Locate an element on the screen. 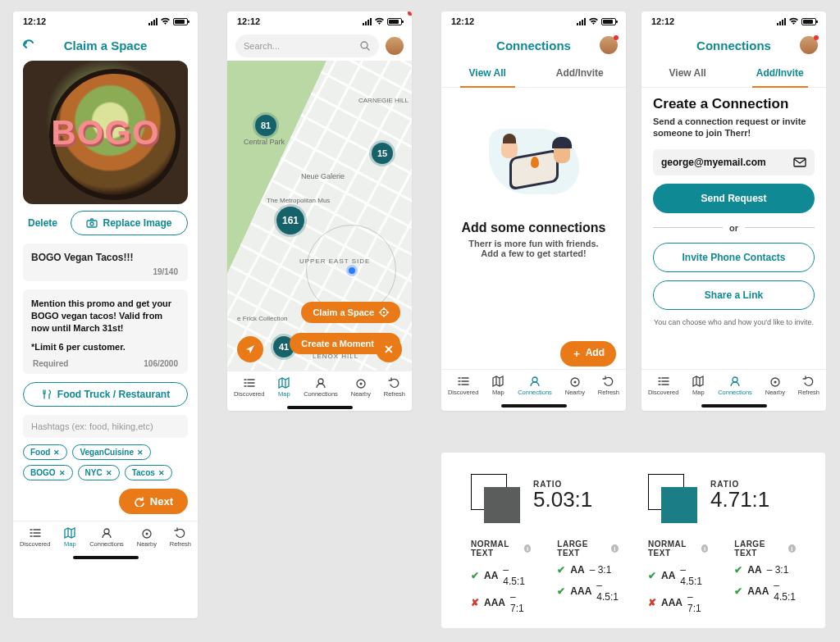  tag-chip: NYC✕ is located at coordinates (98, 472).